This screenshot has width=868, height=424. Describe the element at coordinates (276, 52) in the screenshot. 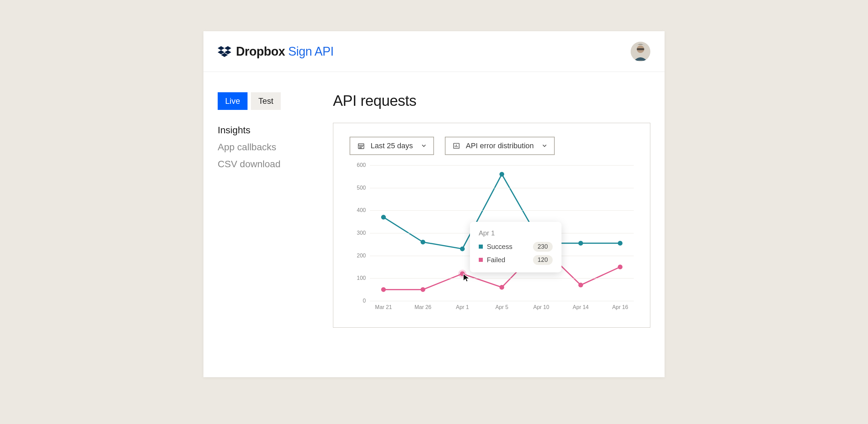

I see `brand: Dropbox Sign API` at that location.